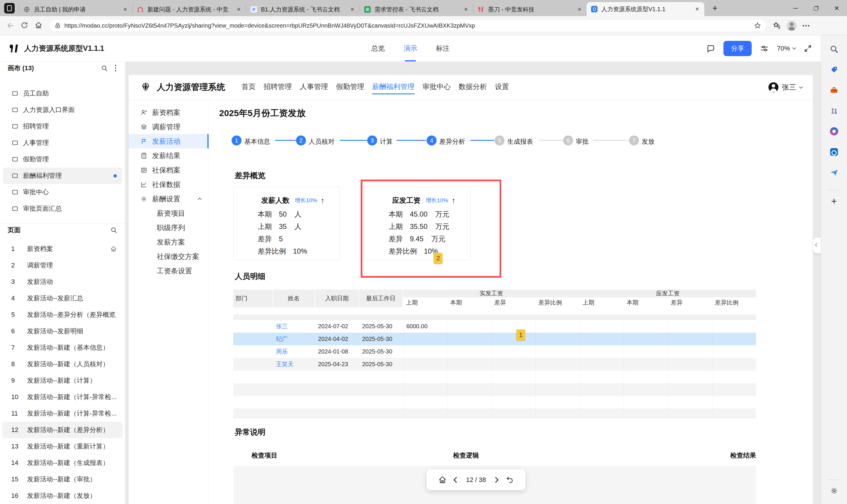 The width and height of the screenshot is (847, 504). Describe the element at coordinates (63, 414) in the screenshot. I see `page-item: 11发薪活动--新建（计算-异常检...` at that location.